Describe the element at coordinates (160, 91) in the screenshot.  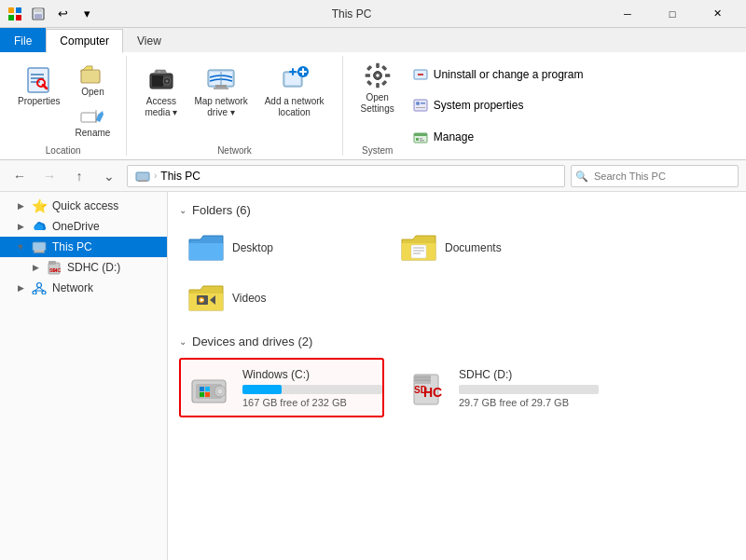
I see `access-media-button: Accessmedia ▾` at that location.